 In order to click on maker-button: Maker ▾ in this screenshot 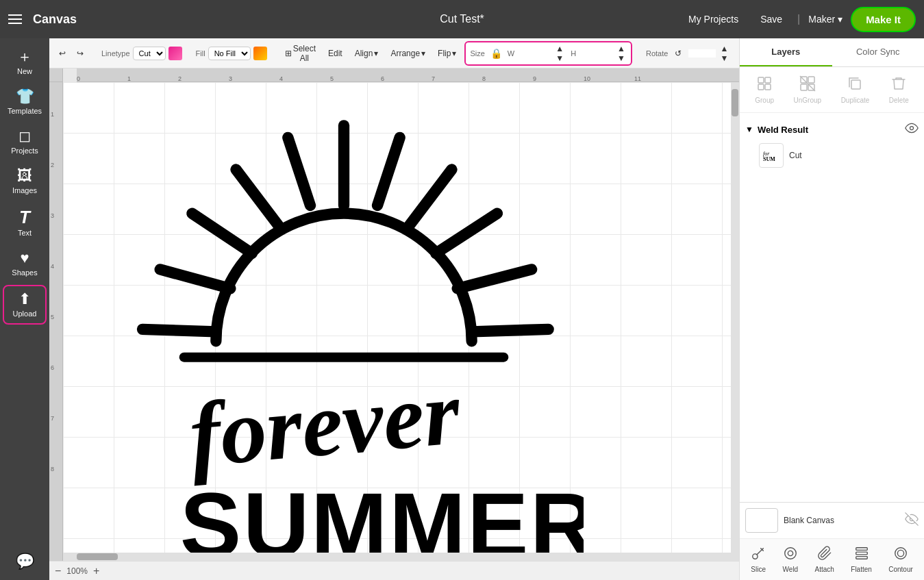, I will do `click(825, 19)`.